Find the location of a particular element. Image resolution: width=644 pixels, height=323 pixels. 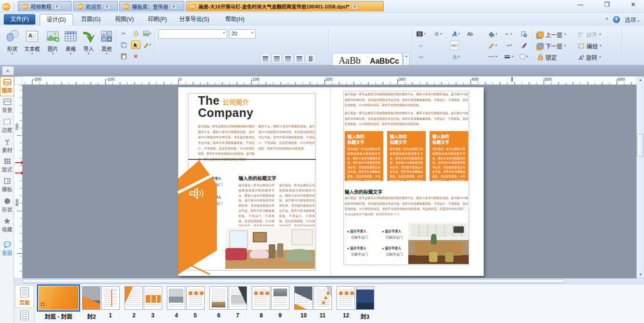

sidebar-item-layout: 版式 is located at coordinates (7, 166).